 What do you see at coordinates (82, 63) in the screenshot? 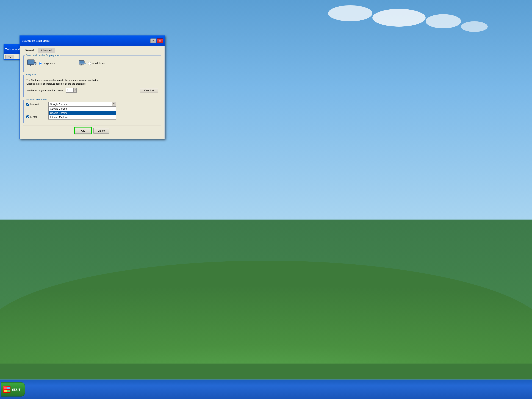
I see `computer-icon-small` at bounding box center [82, 63].